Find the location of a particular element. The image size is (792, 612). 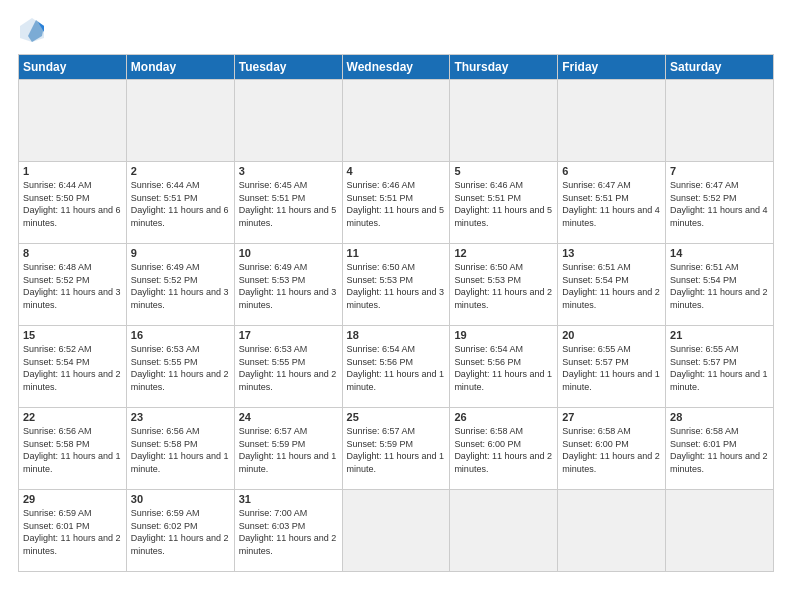

day-number: 1 is located at coordinates (72, 171).